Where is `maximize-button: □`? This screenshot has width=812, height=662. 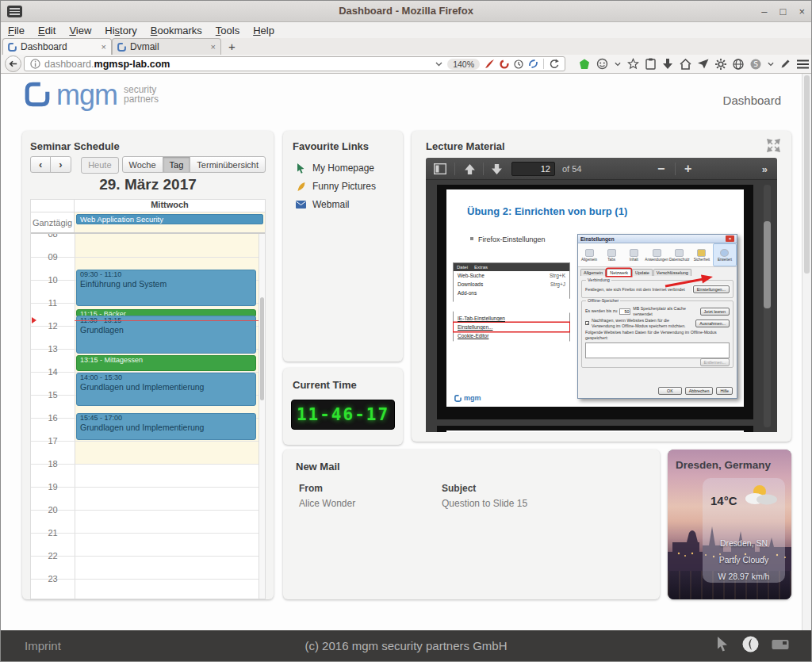 maximize-button: □ is located at coordinates (783, 11).